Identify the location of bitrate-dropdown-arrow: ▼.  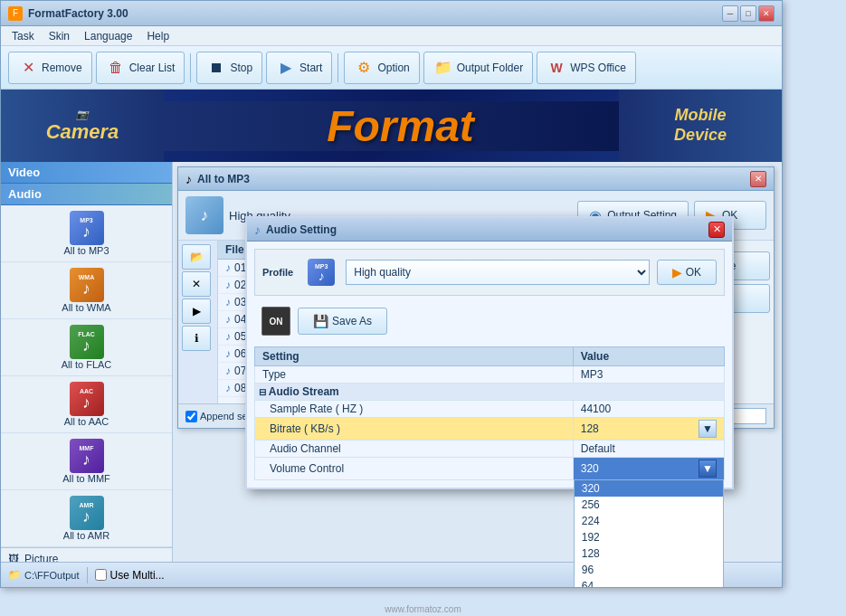
(708, 429).